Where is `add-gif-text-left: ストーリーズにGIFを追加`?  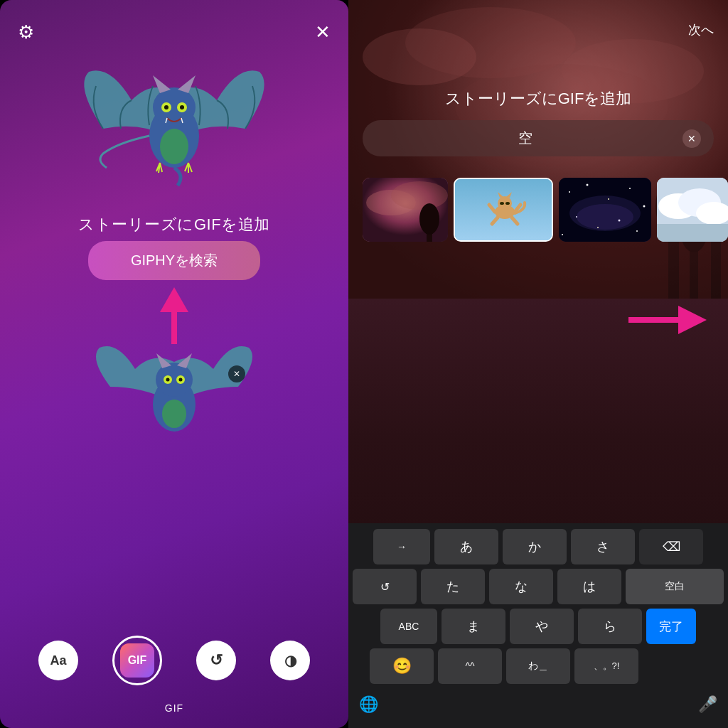
add-gif-text-left: ストーリーズにGIFを追加 is located at coordinates (173, 225).